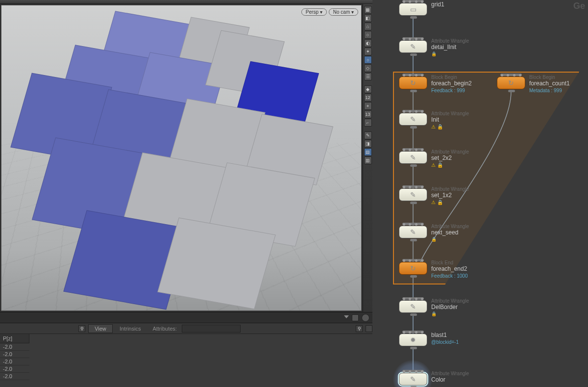 This screenshot has width=588, height=387. What do you see at coordinates (368, 135) in the screenshot?
I see `viewport-tool-icon: ✎` at bounding box center [368, 135].